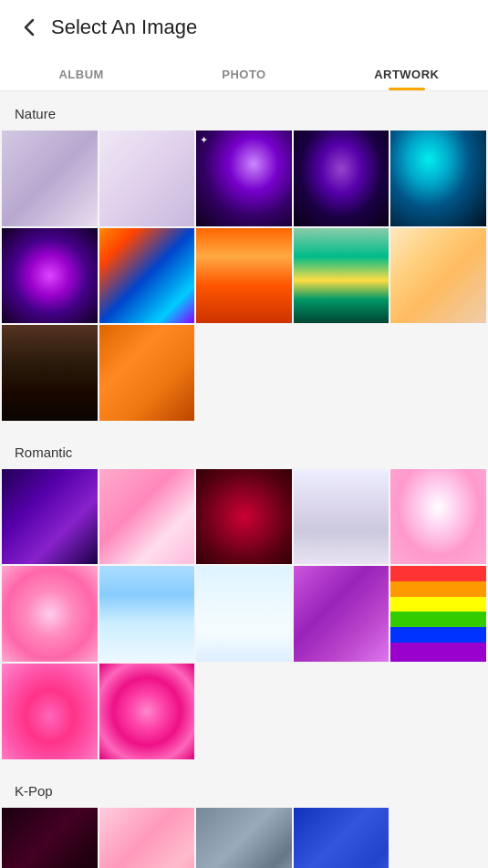 Image resolution: width=488 pixels, height=868 pixels. I want to click on tab-artwork: ARTWORK, so click(407, 73).